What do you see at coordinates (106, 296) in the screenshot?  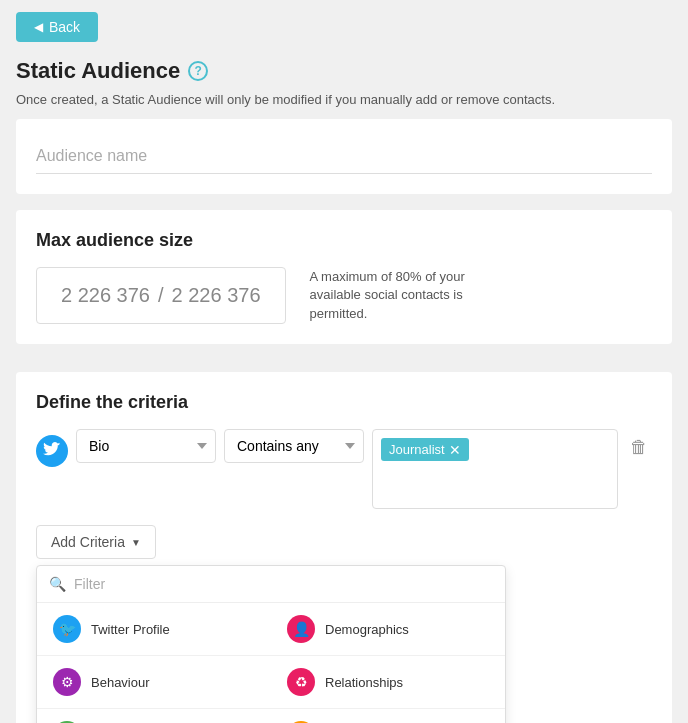 I see `audience-current-size: 2 226 376` at bounding box center [106, 296].